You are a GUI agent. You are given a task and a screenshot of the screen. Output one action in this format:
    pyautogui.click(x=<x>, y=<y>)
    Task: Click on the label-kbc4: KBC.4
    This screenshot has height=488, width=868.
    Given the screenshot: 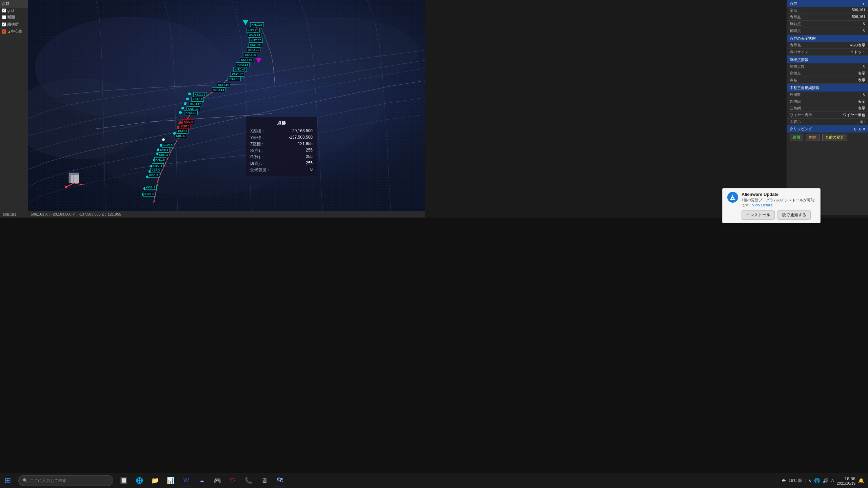 What is the action you would take?
    pyautogui.click(x=163, y=155)
    